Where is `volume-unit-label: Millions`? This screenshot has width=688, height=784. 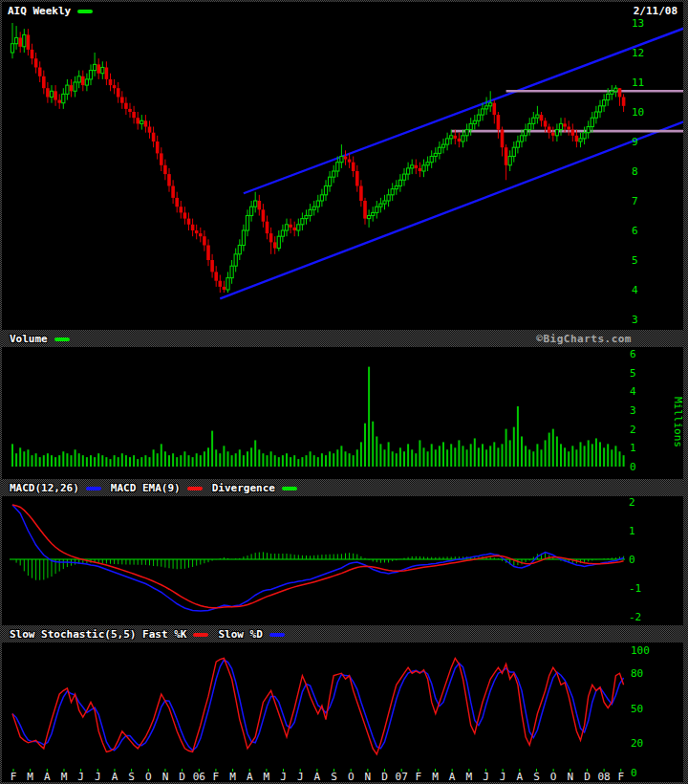
volume-unit-label: Millions is located at coordinates (677, 423).